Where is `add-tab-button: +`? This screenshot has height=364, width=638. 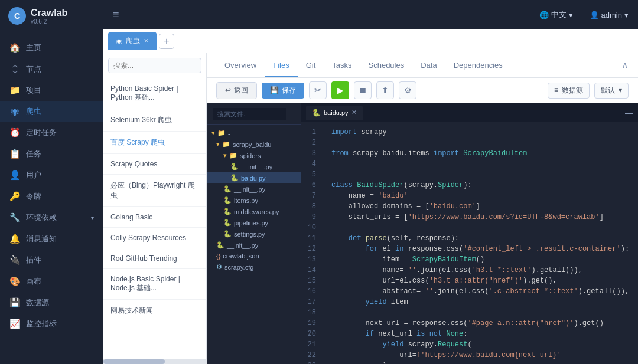
add-tab-button: + is located at coordinates (167, 41).